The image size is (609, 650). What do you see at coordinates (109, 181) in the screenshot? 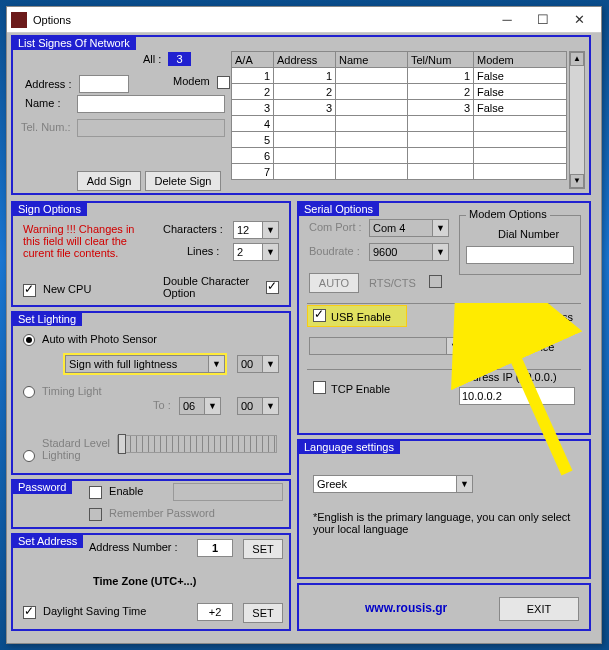
I see `add-sign-button: Add Sign` at bounding box center [109, 181].